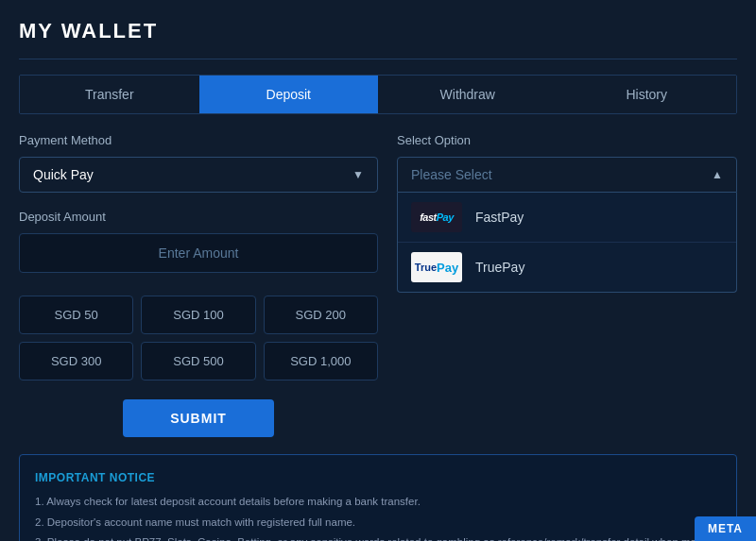  I want to click on tab-transfer: Transfer, so click(110, 94).